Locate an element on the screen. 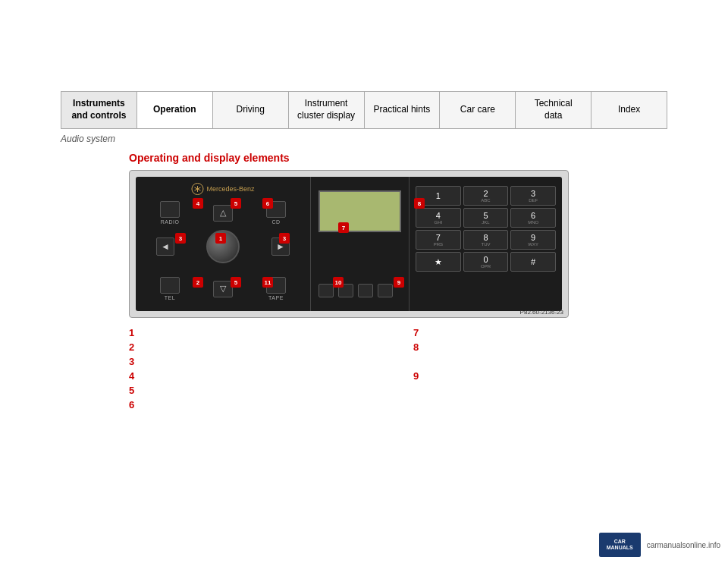 This screenshot has width=728, height=563. badge-1: 1 is located at coordinates (221, 238).